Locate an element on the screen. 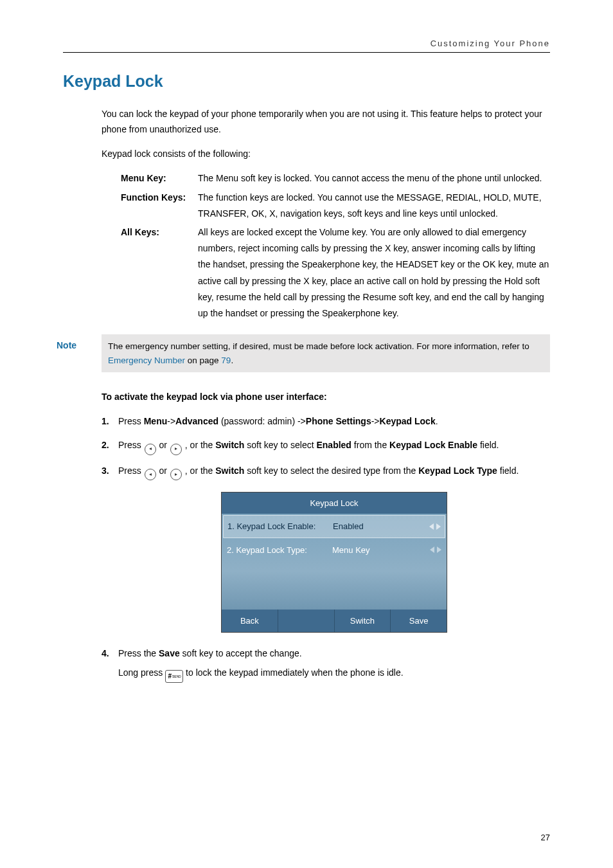 This screenshot has height=868, width=613. step-text: from the is located at coordinates (370, 445).